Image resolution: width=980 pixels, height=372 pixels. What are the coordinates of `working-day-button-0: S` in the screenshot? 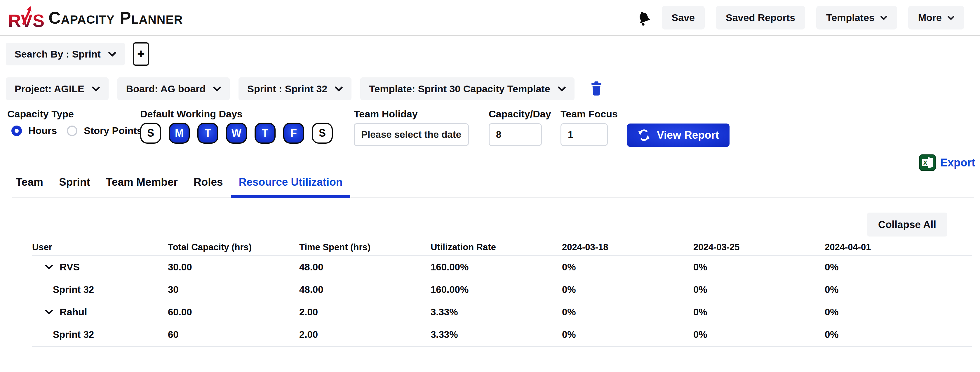 It's located at (151, 133).